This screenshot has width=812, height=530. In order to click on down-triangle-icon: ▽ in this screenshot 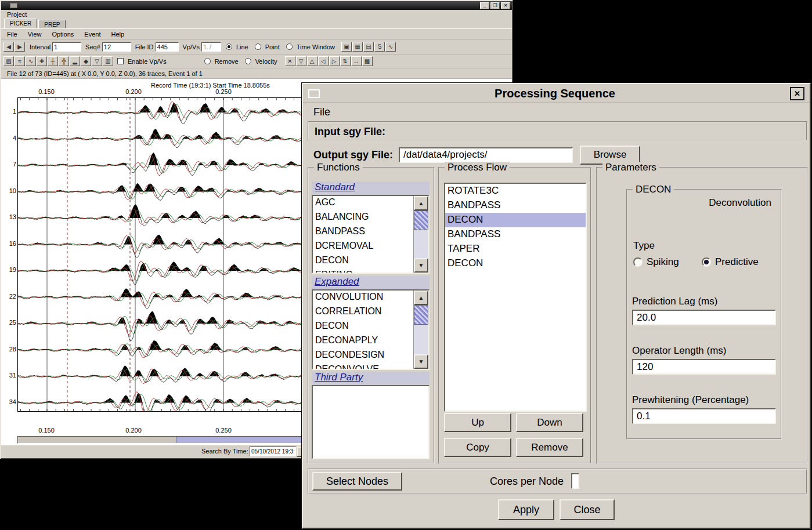, I will do `click(301, 61)`.